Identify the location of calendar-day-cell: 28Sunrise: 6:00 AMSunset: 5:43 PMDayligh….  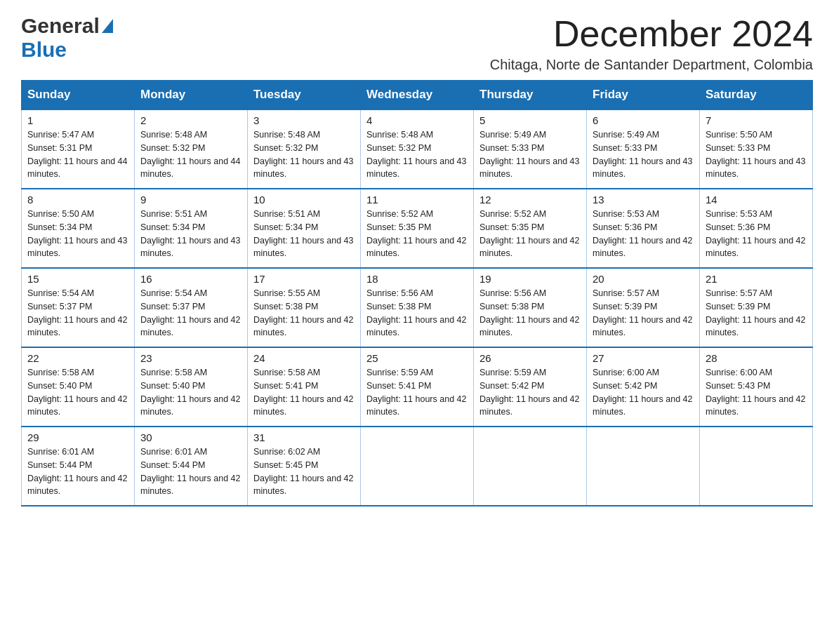
(757, 387).